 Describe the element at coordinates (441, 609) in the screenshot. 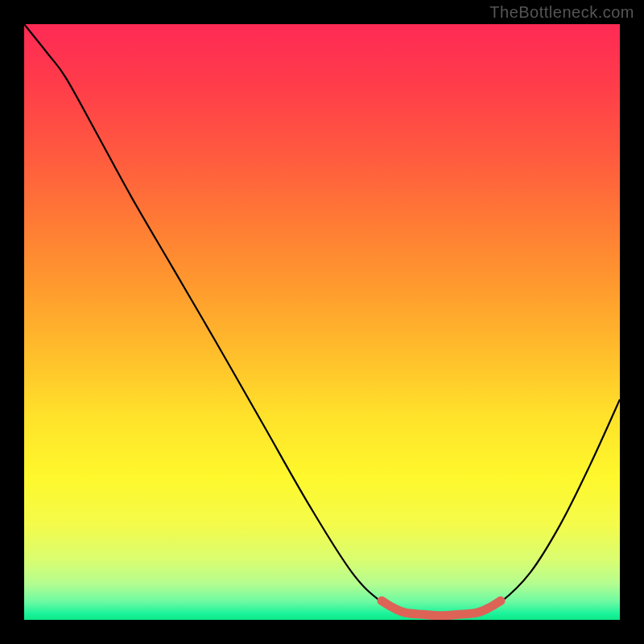

I see `curve-highlight` at that location.